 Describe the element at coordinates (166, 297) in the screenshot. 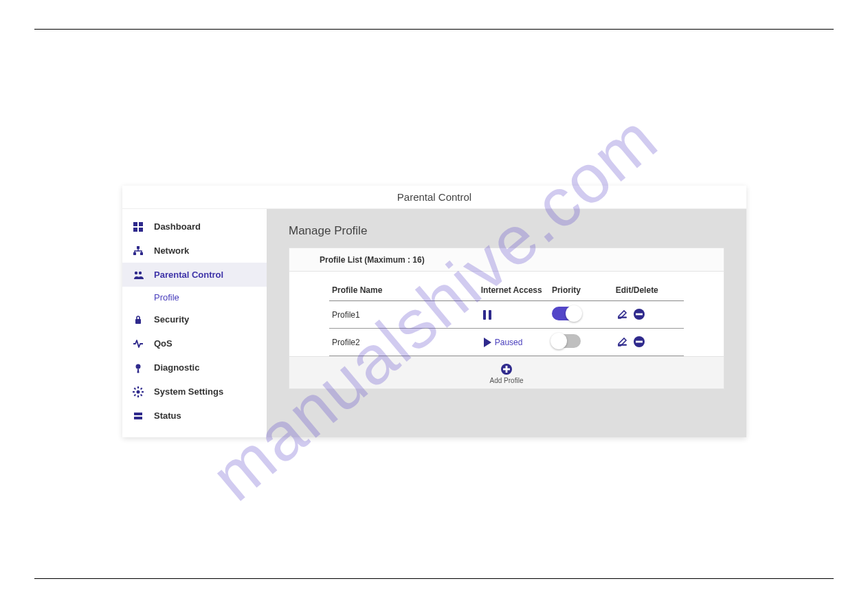

I see `sidebar-item-label: Profile` at that location.